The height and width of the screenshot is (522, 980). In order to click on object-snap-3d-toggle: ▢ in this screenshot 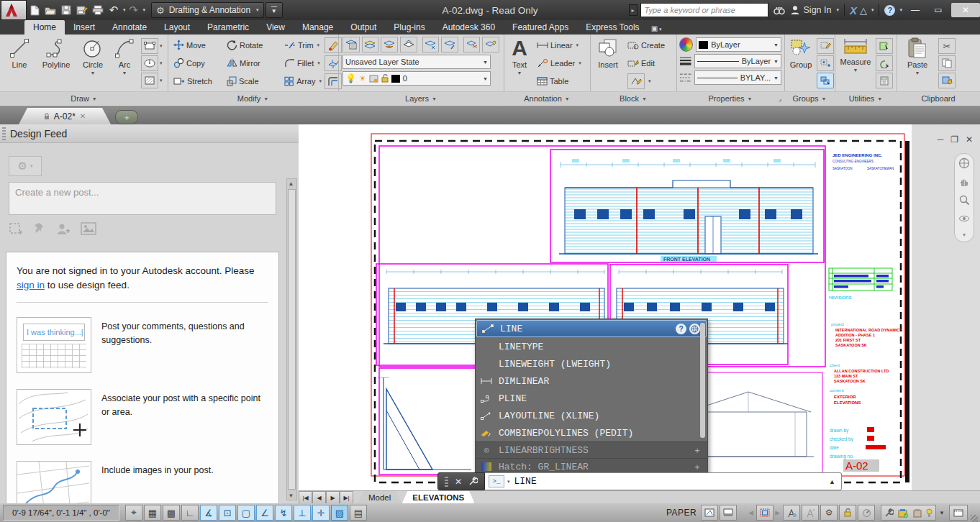, I will do `click(246, 513)`.